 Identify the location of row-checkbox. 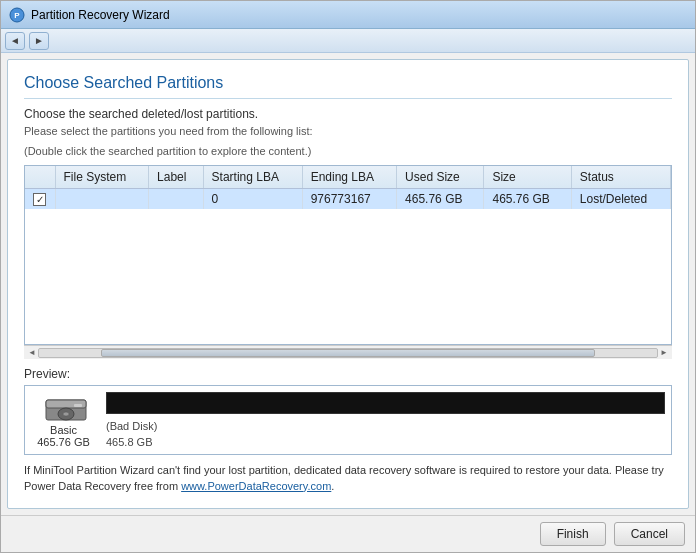
(40, 200).